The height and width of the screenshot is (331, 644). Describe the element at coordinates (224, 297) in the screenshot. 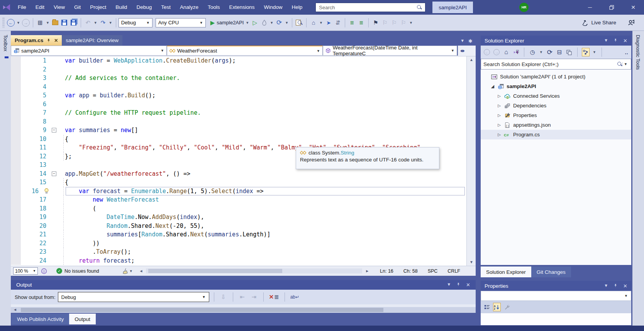

I see `find-message-icon: ⇩` at that location.